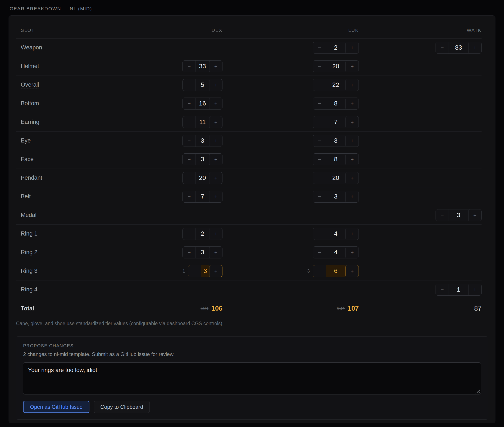 The width and height of the screenshot is (504, 427). Describe the element at coordinates (336, 122) in the screenshot. I see `stepper-value: 7` at that location.